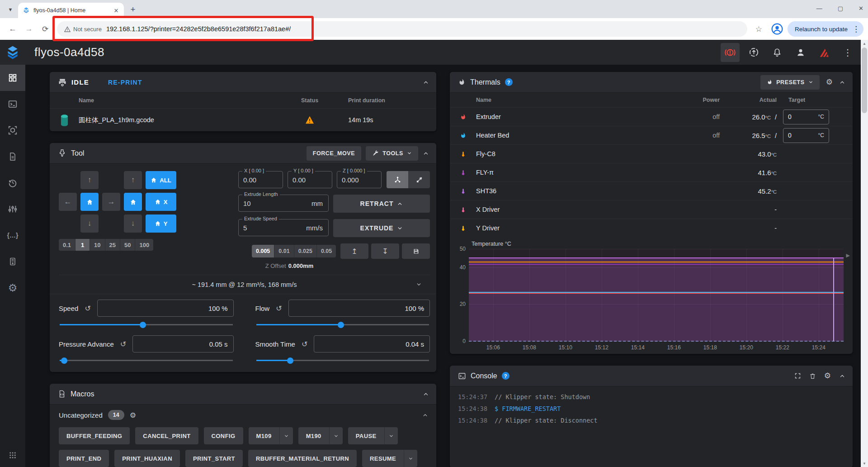 This screenshot has width=868, height=467. What do you see at coordinates (161, 224) in the screenshot?
I see `home-y-button: Y` at bounding box center [161, 224].